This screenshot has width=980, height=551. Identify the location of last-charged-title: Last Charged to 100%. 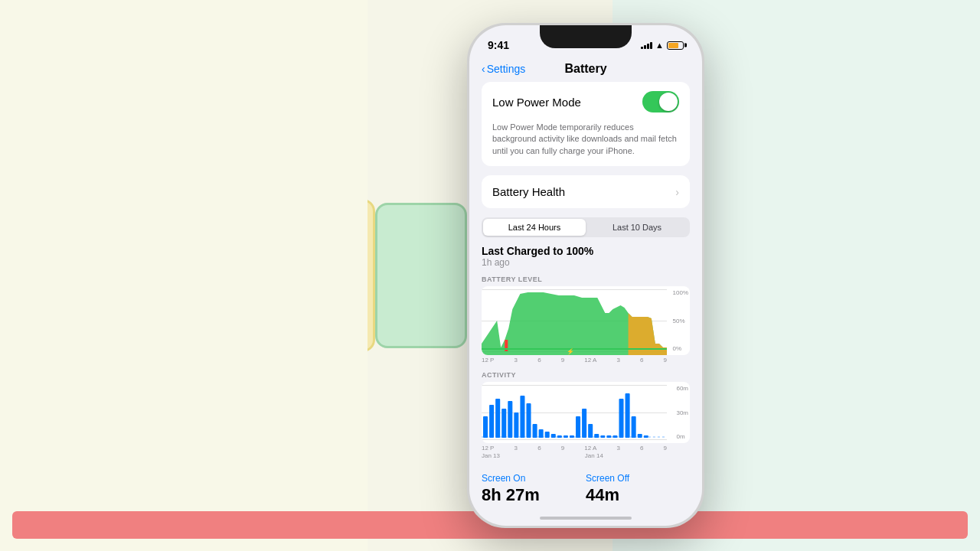
(586, 251).